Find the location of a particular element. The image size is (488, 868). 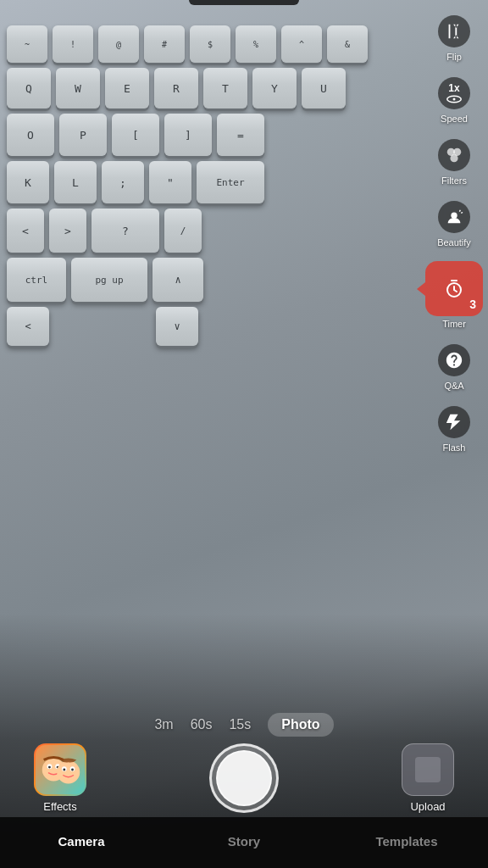

mode-15s: 15s is located at coordinates (240, 725).